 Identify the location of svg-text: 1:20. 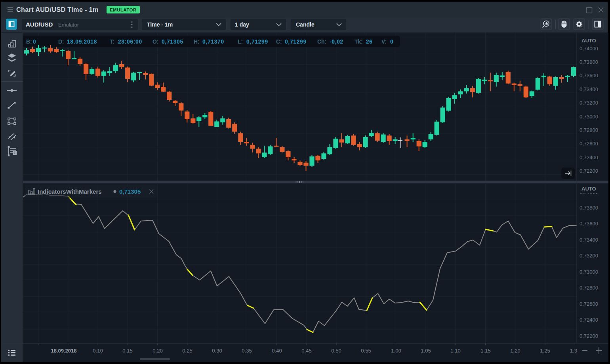
(515, 351).